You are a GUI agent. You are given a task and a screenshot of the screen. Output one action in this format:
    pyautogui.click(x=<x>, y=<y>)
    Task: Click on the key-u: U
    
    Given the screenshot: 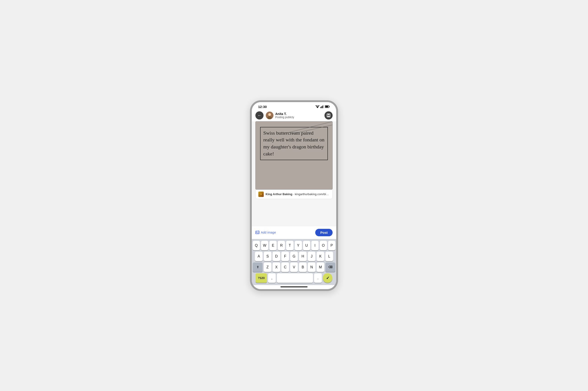 What is the action you would take?
    pyautogui.click(x=307, y=246)
    